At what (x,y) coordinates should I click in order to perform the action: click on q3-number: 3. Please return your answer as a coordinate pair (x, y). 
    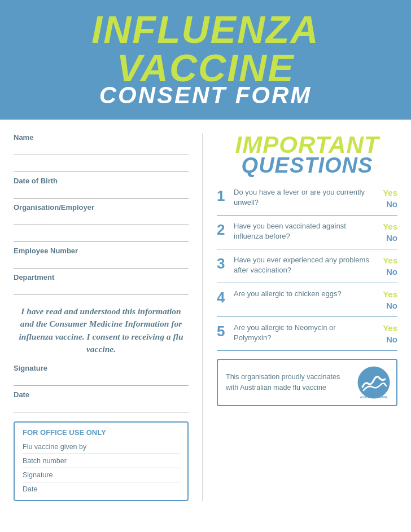
    Looking at the image, I should click on (223, 263).